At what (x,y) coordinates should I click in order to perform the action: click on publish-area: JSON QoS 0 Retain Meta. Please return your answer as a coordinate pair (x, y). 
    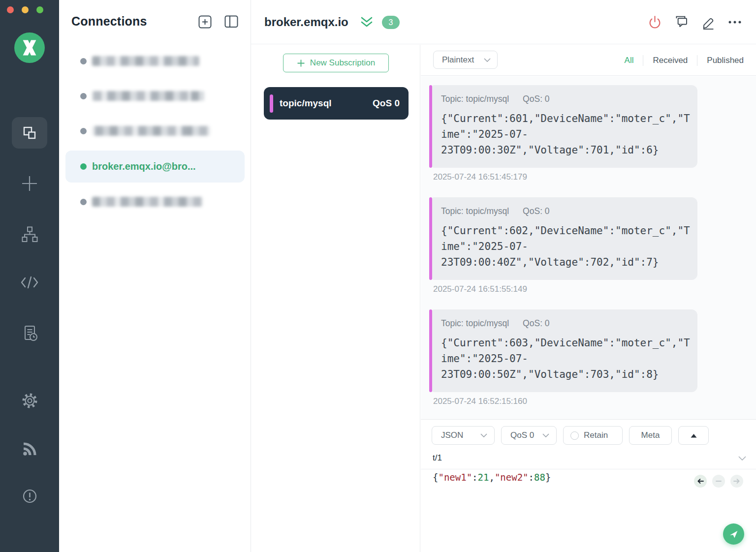
    Looking at the image, I should click on (589, 486).